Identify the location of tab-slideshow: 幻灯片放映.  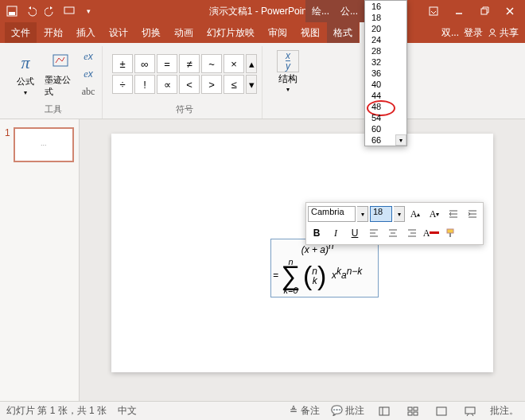
(231, 33).